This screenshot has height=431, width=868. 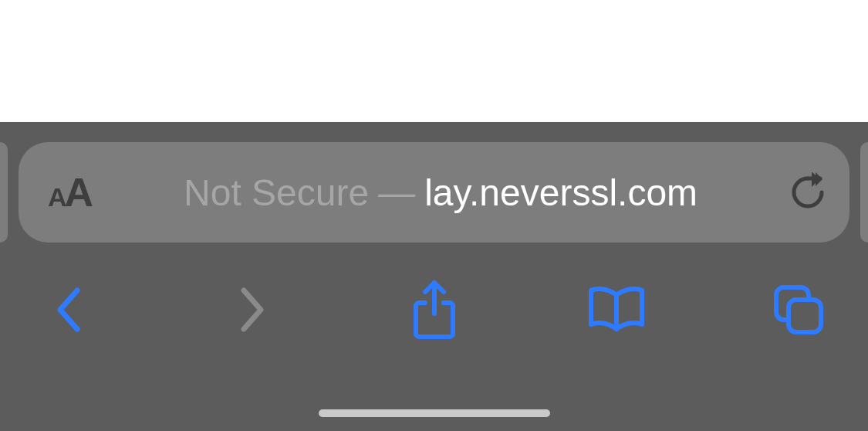 I want to click on home-indicator, so click(x=434, y=413).